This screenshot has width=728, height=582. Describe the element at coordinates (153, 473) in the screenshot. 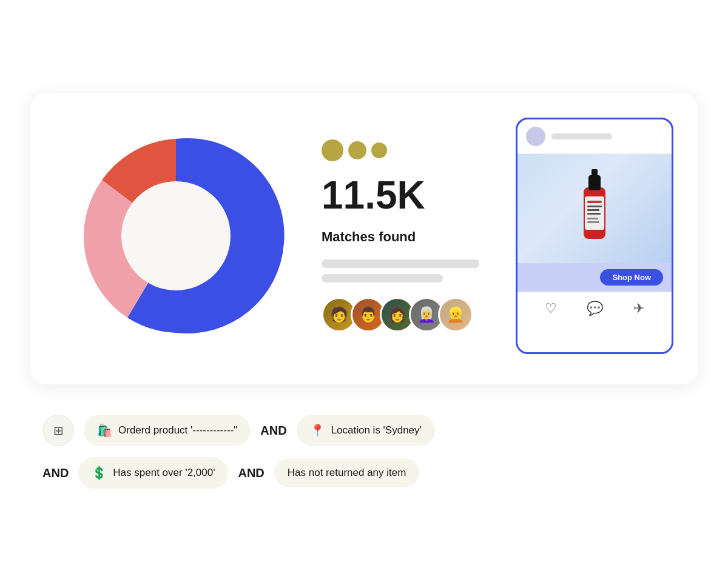

I see `filter-has-spent: 💲 Has spent over '2,000'` at that location.